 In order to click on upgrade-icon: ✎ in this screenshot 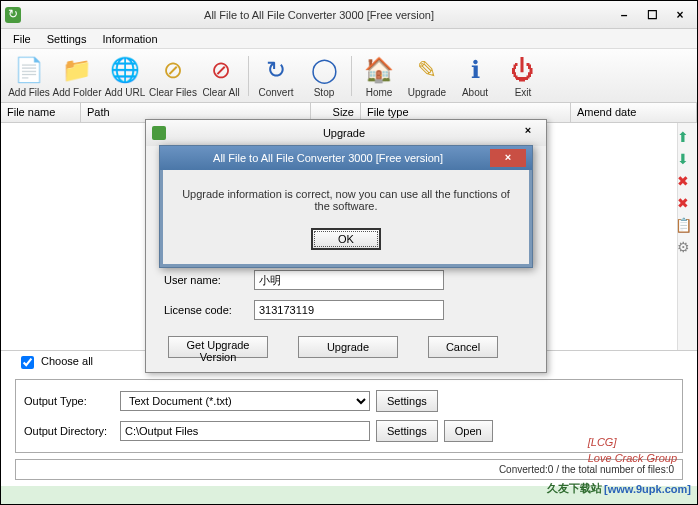, I will do `click(427, 70)`.